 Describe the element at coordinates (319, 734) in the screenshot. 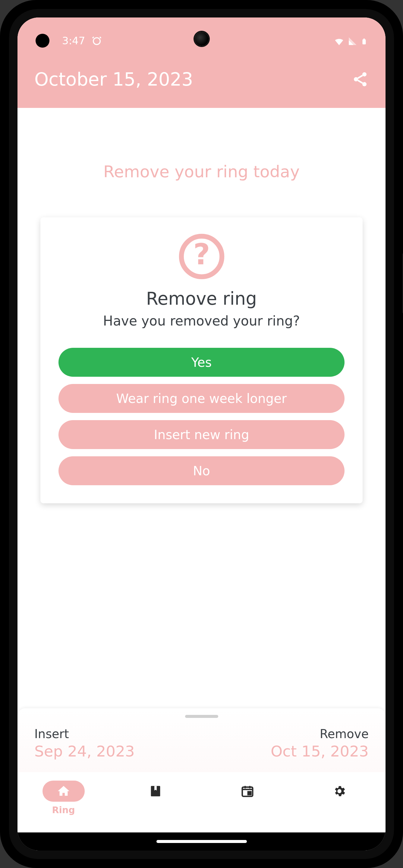

I see `remove-label: Remove` at that location.